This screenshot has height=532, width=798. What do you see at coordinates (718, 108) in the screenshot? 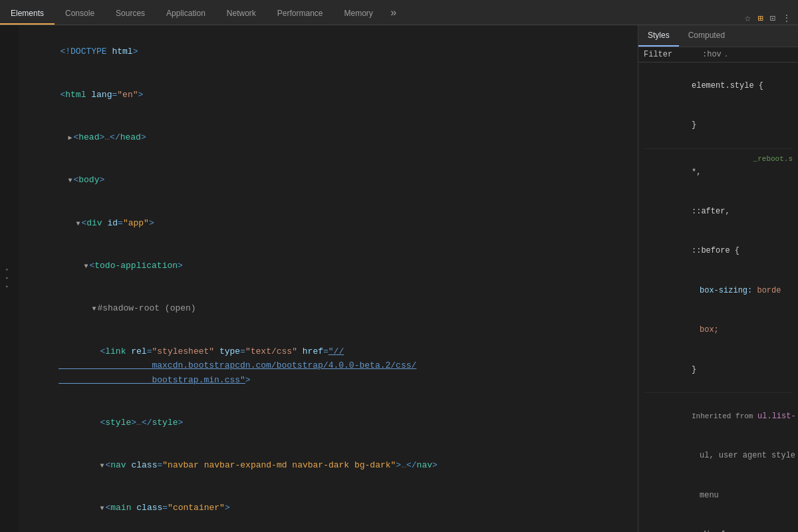
I see `element-style-block: element.style { }` at bounding box center [718, 108].